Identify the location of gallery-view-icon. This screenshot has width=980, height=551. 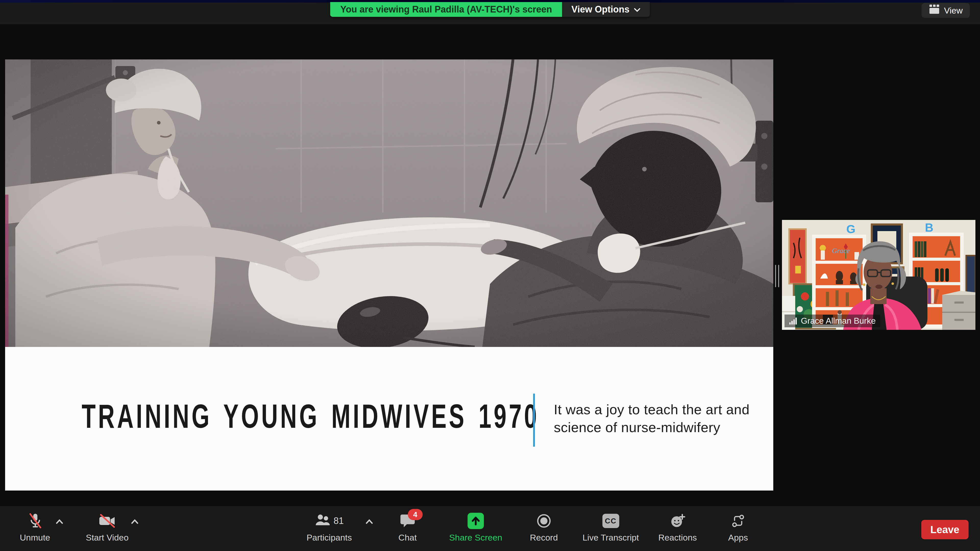
(934, 11).